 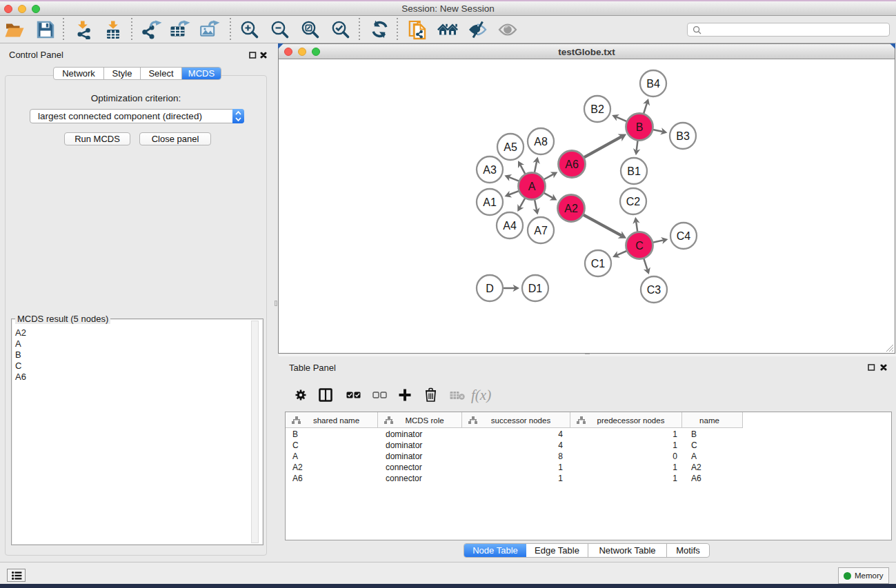 What do you see at coordinates (683, 136) in the screenshot?
I see `svg-text: B3` at bounding box center [683, 136].